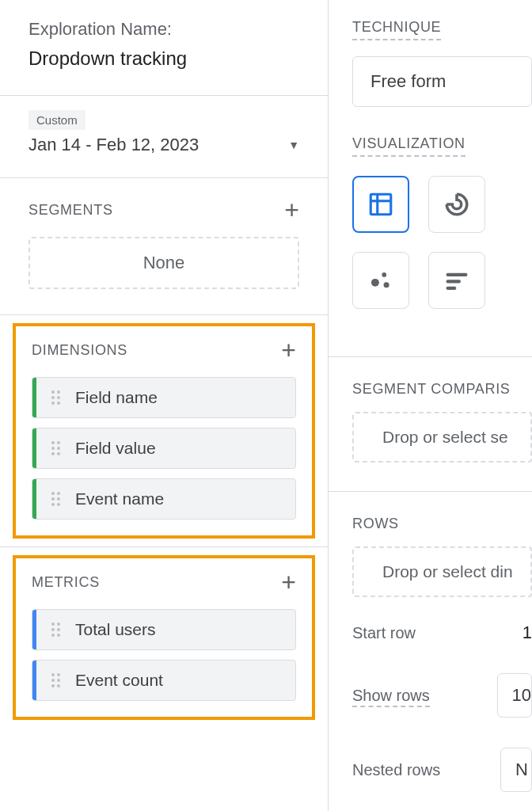  What do you see at coordinates (79, 350) in the screenshot?
I see `dimensions-header: DIMENSIONS` at bounding box center [79, 350].